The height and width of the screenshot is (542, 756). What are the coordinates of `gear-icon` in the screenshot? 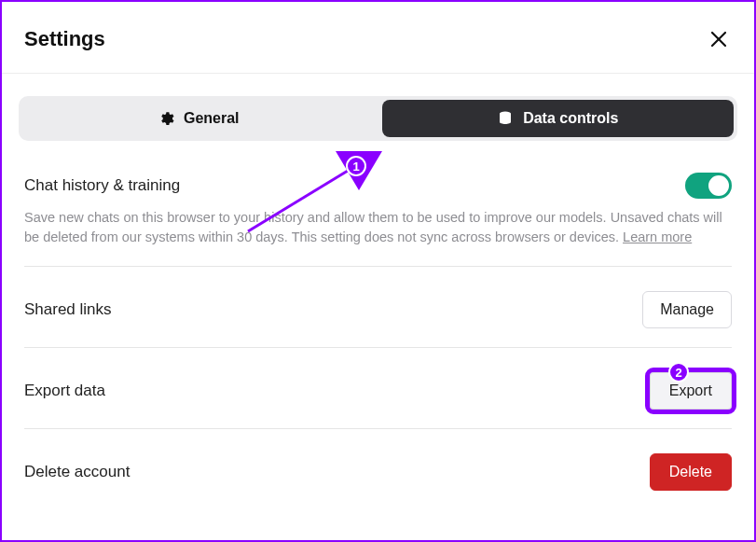 It's located at (166, 118).